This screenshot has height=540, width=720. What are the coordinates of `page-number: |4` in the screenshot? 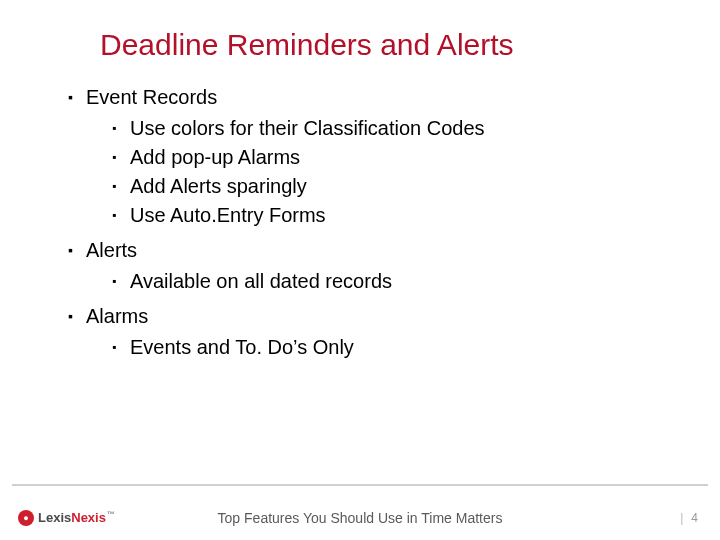 It's located at (689, 518).